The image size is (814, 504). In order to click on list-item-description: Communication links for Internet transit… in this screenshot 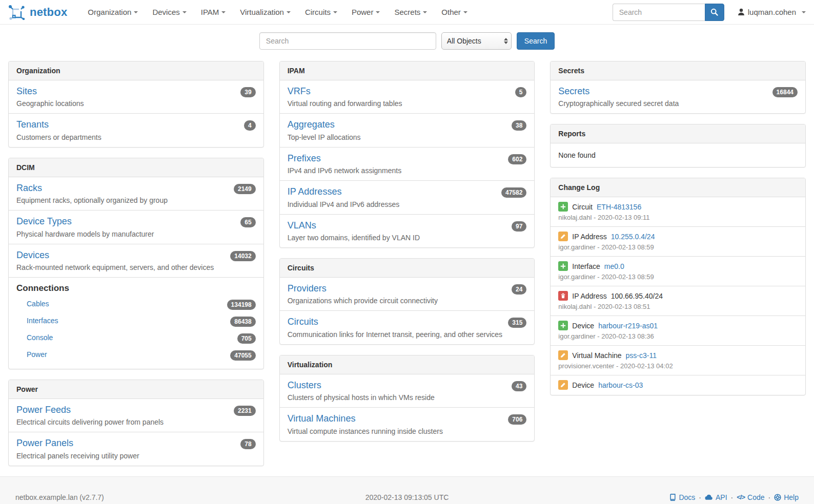, I will do `click(407, 334)`.